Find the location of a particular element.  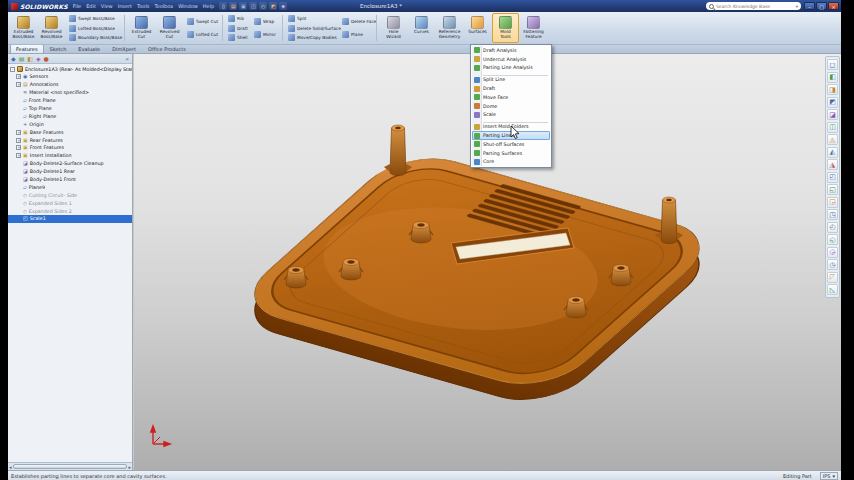

right-toolbar-icon: ◧ is located at coordinates (832, 78).